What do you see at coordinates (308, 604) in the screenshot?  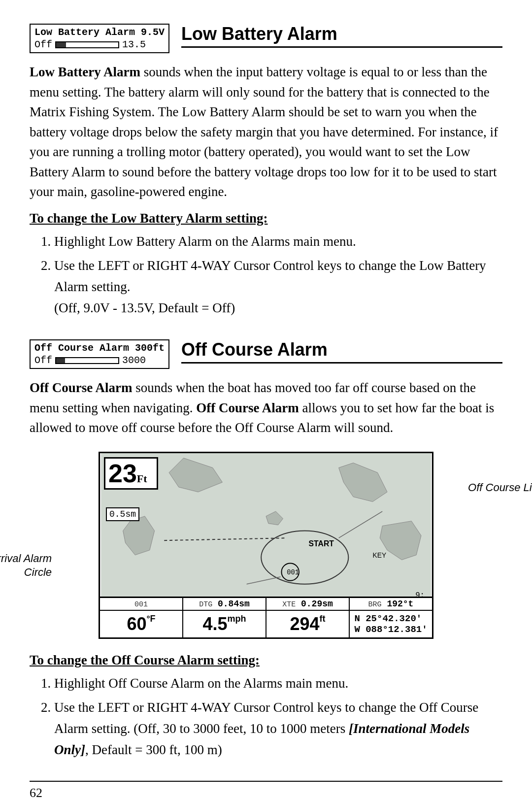 I see `nav-stat-xte: XTE 0.29sm` at bounding box center [308, 604].